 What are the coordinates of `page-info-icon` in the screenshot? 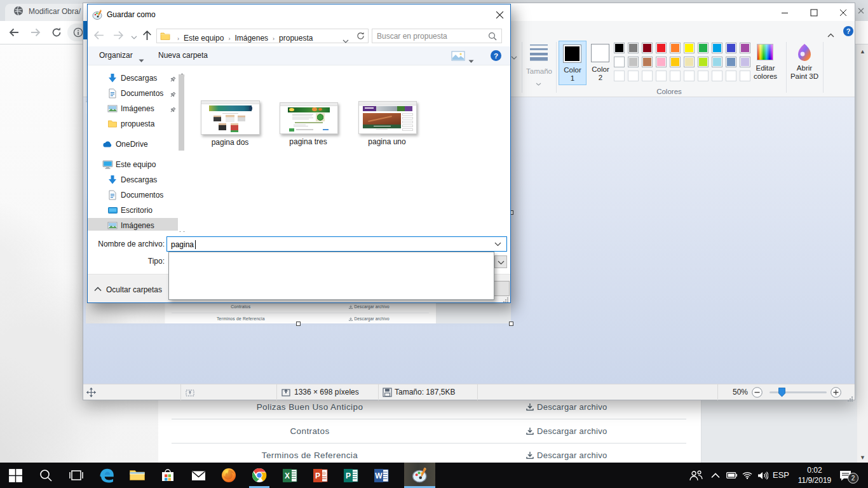 It's located at (78, 34).